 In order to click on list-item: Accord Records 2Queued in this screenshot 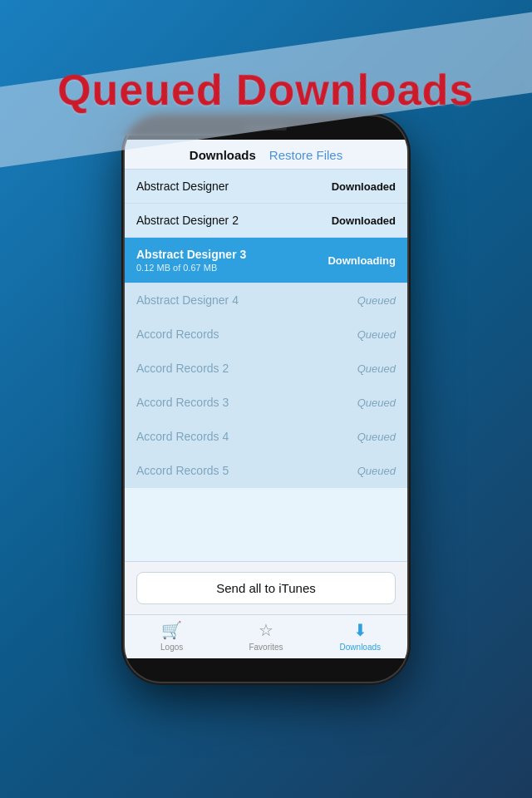, I will do `click(266, 369)`.